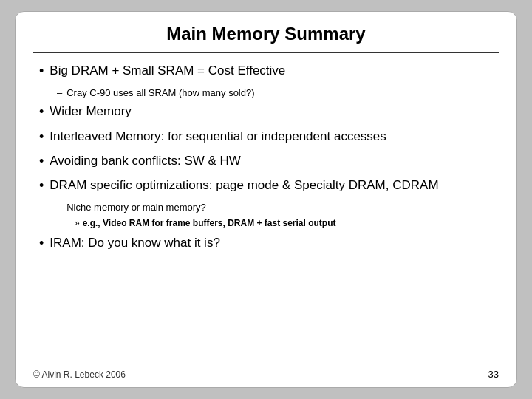 The image size is (532, 399). What do you see at coordinates (275, 93) in the screenshot?
I see `sub-item: – Cray C-90 uses all SRAM (how many sold…` at bounding box center [275, 93].